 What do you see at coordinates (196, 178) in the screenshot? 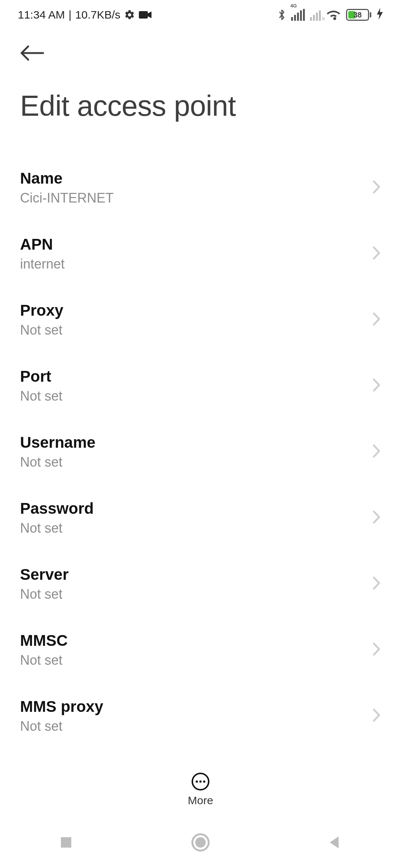
I see `setting-label: Name` at bounding box center [196, 178].